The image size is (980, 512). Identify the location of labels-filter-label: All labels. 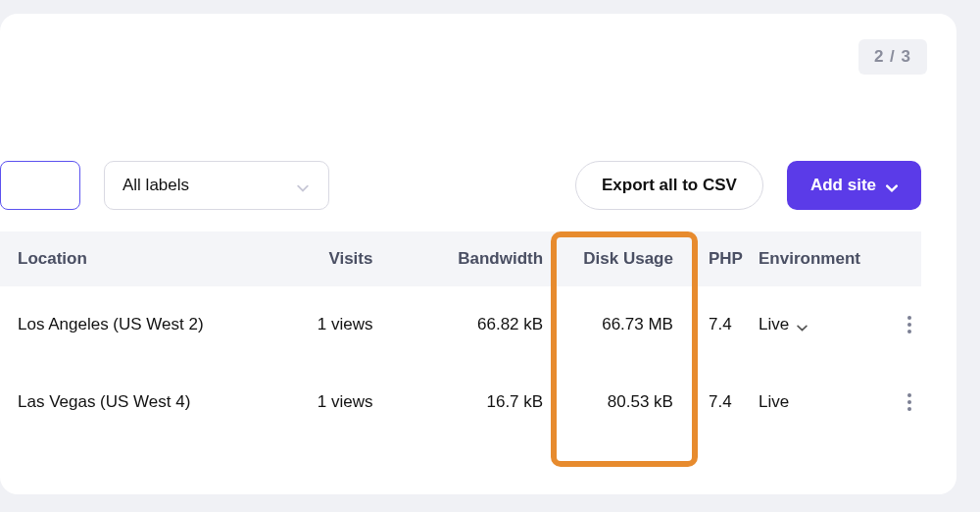
(156, 185).